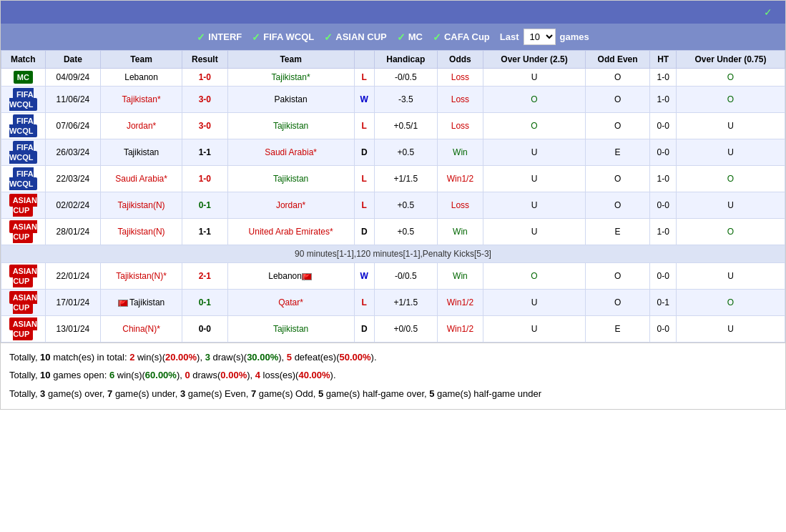 This screenshot has height=532, width=786. I want to click on table-row: MC 04/09/24 Lebanon 1-0 Tajikistan* L -0…, so click(393, 77).